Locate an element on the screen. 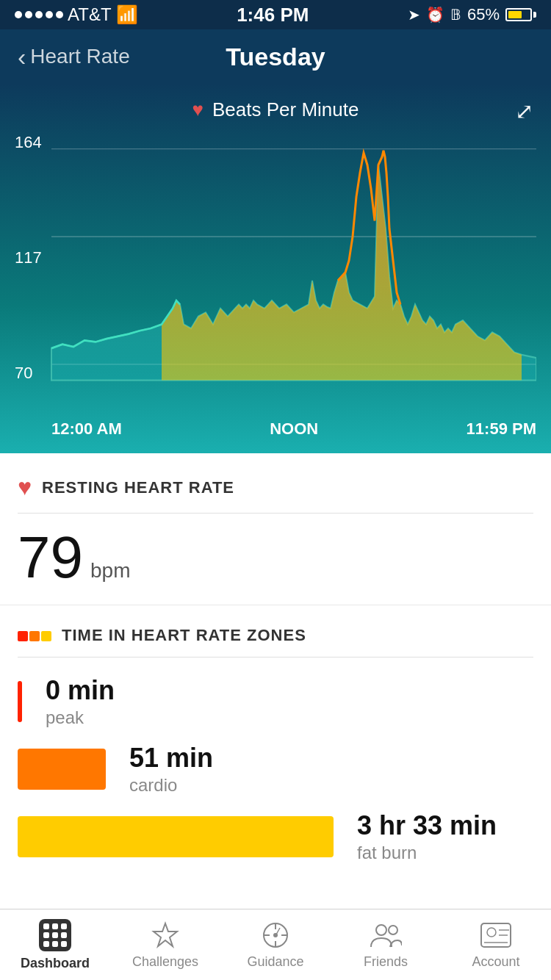 This screenshot has width=551, height=980. cardio-bar is located at coordinates (62, 769).